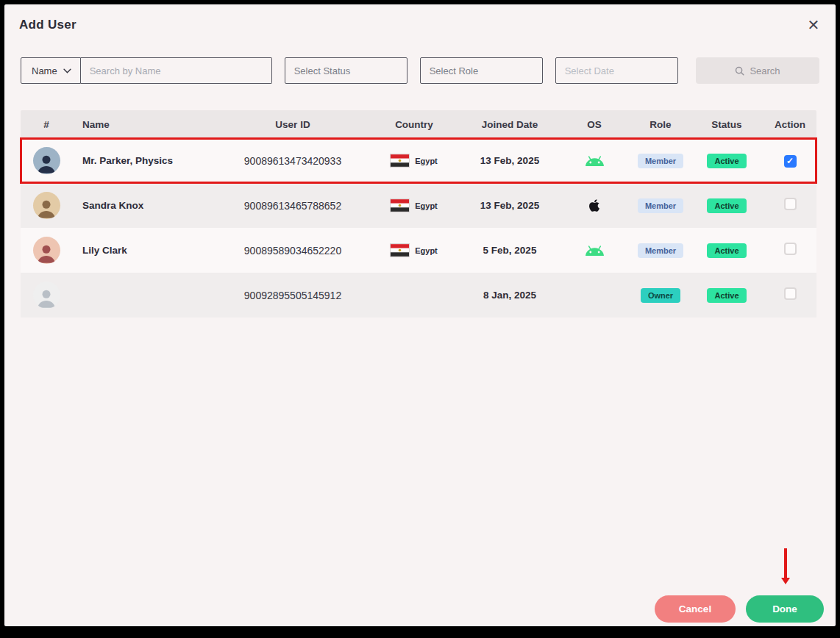 This screenshot has width=840, height=638. Describe the element at coordinates (146, 71) in the screenshot. I see `search-field-group: Name` at that location.